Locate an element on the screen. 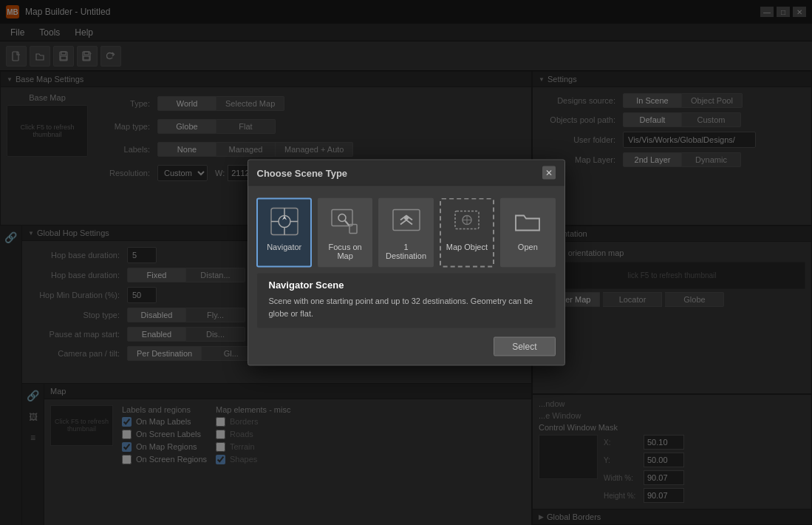 The image size is (812, 525). map-object-icon is located at coordinates (467, 222).